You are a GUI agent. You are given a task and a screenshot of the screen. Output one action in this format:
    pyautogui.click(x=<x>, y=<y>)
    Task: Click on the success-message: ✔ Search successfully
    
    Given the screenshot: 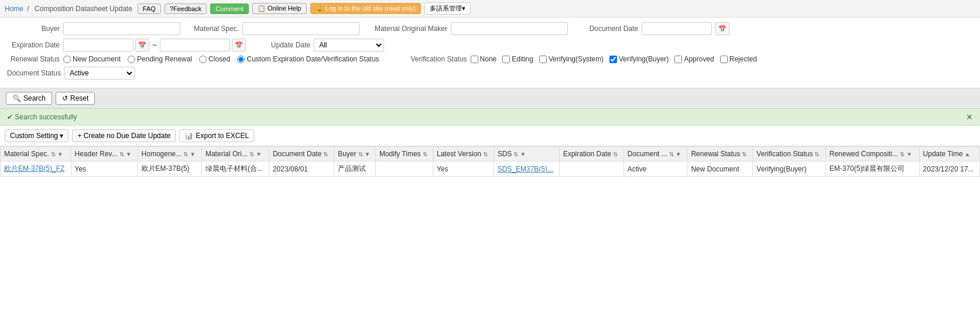 What is the action you would take?
    pyautogui.click(x=42, y=117)
    